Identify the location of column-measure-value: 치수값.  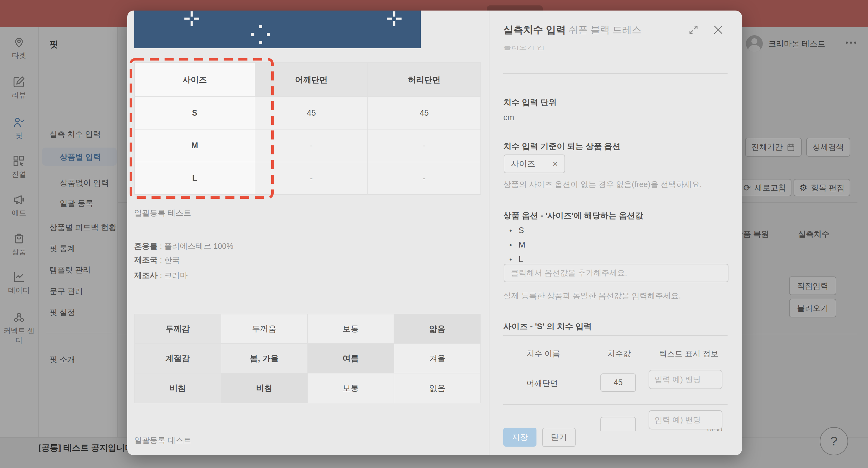
(619, 354).